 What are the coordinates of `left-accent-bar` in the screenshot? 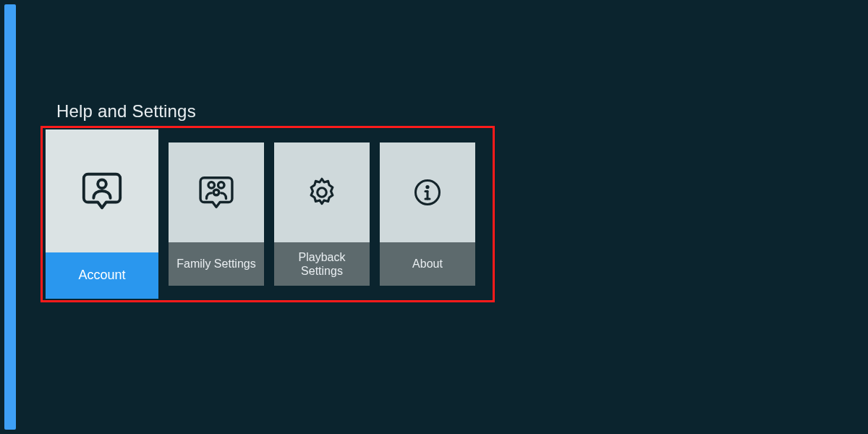 It's located at (10, 217).